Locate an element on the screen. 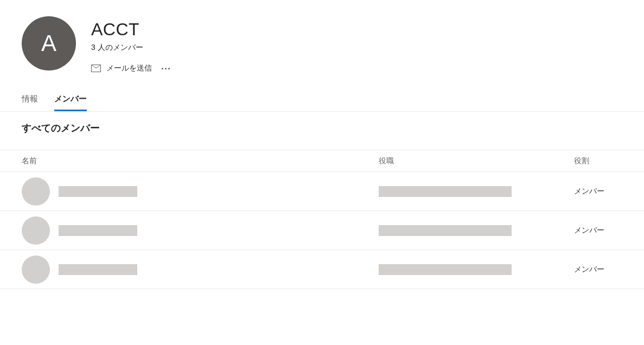 This screenshot has width=644, height=345. send-mail-label: メールを送信 is located at coordinates (129, 68).